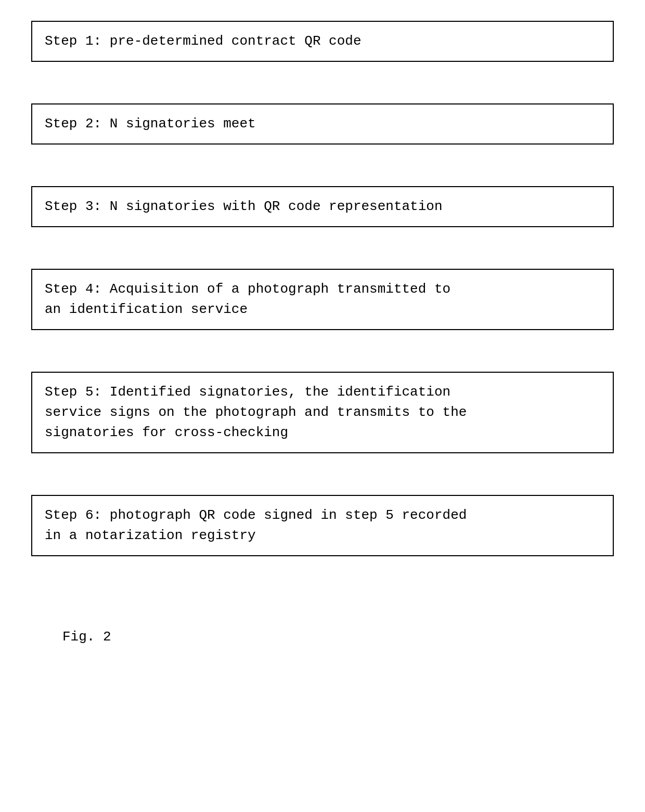 The image size is (645, 812). I want to click on step3-box: Step 3: N signatories with QR code repre…, so click(322, 207).